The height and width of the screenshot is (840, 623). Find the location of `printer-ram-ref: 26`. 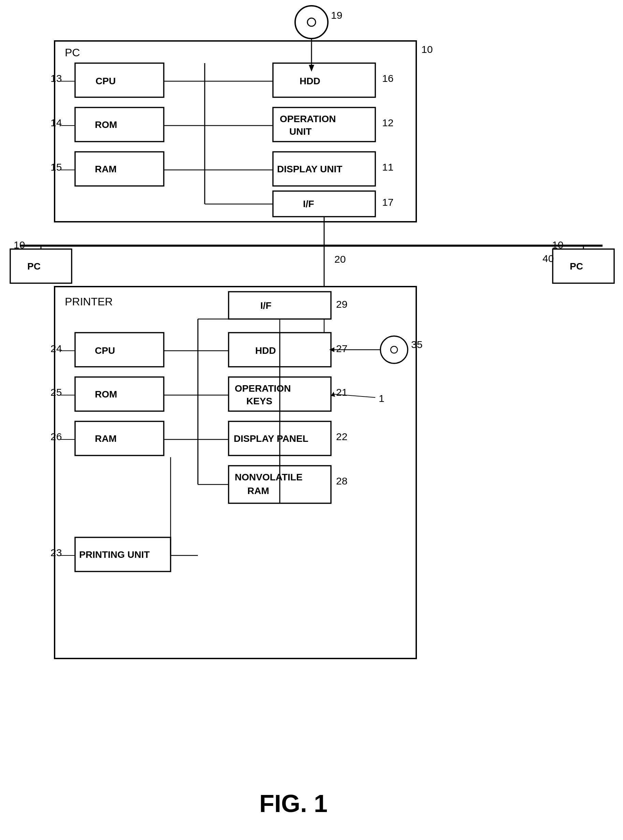

printer-ram-ref: 26 is located at coordinates (56, 437).